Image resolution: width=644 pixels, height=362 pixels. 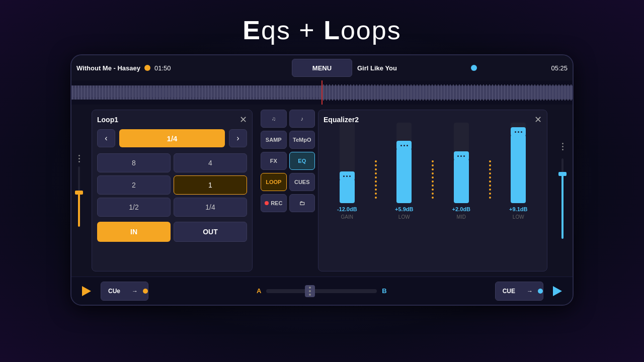 What do you see at coordinates (518, 163) in the screenshot?
I see `eq-track-low2` at bounding box center [518, 163].